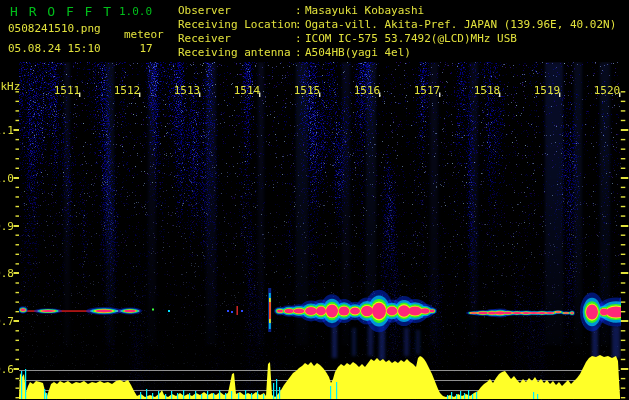  Describe the element at coordinates (488, 90) in the screenshot. I see `time-label-1518: 1518` at that location.